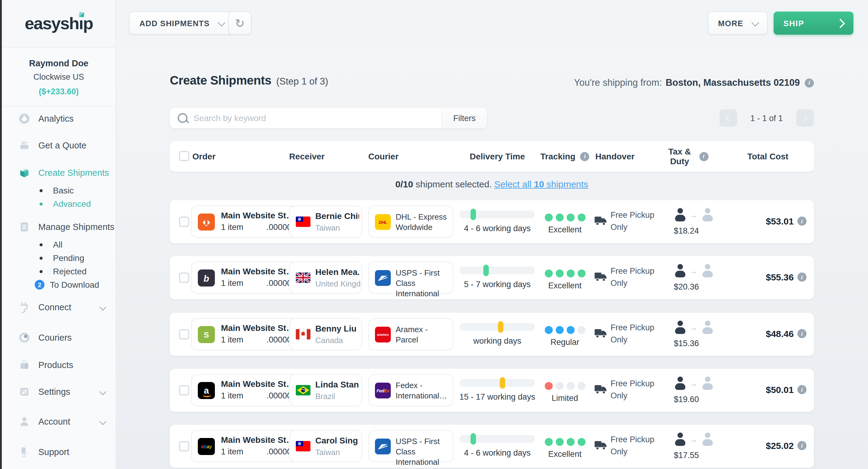 The height and width of the screenshot is (469, 868). I want to click on tracking-rating-label: Limited, so click(565, 398).